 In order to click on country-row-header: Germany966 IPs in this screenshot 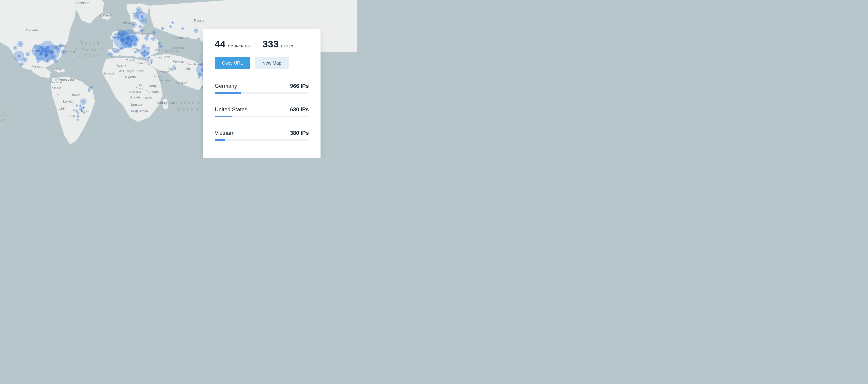, I will do `click(261, 86)`.